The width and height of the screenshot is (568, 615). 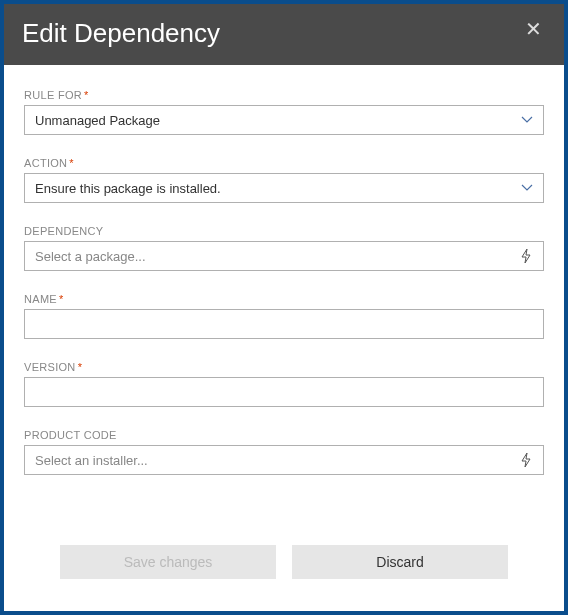 What do you see at coordinates (284, 392) in the screenshot?
I see `version-input-wrap` at bounding box center [284, 392].